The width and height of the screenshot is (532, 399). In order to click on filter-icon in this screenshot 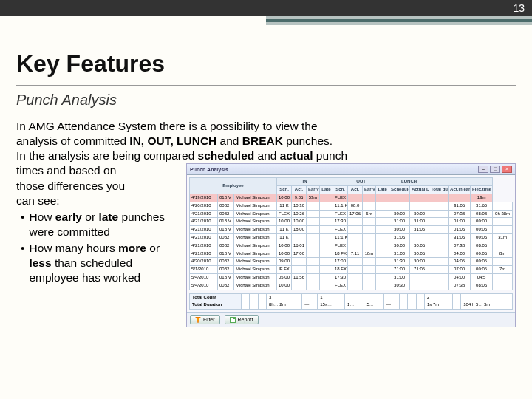, I will do `click(198, 320)`.